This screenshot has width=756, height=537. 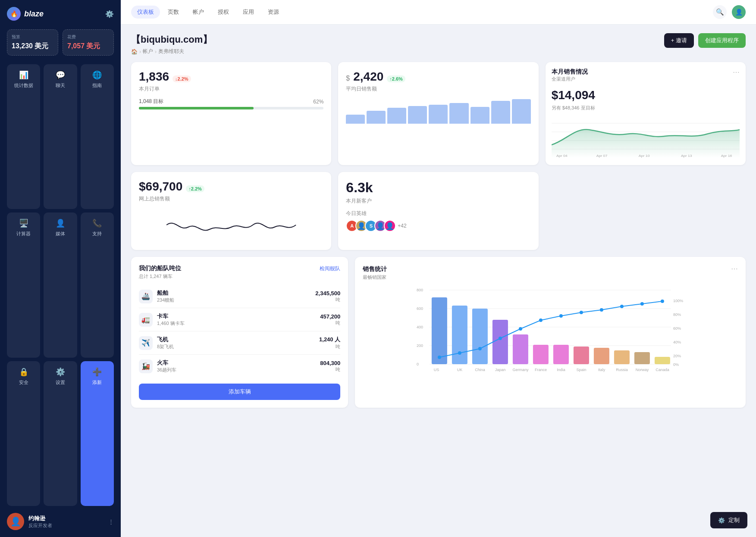 I want to click on orders-change: ↓2.2%, so click(x=182, y=79).